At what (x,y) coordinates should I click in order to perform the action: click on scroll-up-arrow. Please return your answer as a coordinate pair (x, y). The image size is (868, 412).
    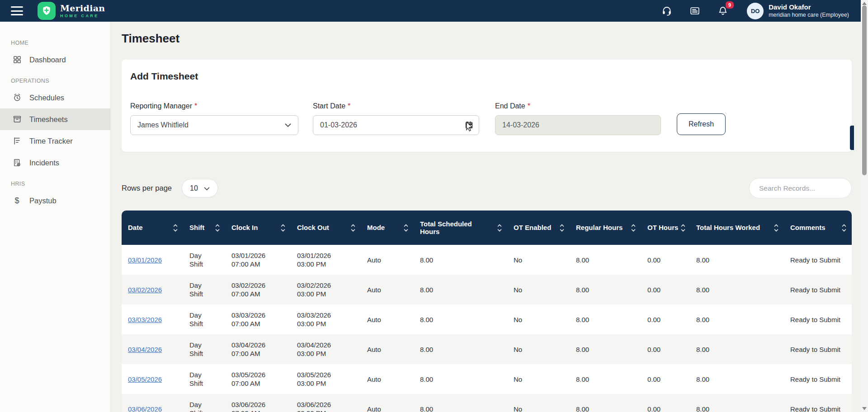
    Looking at the image, I should click on (864, 4).